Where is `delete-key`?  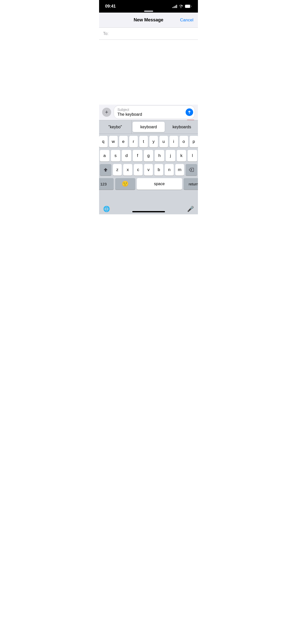 delete-key is located at coordinates (191, 170).